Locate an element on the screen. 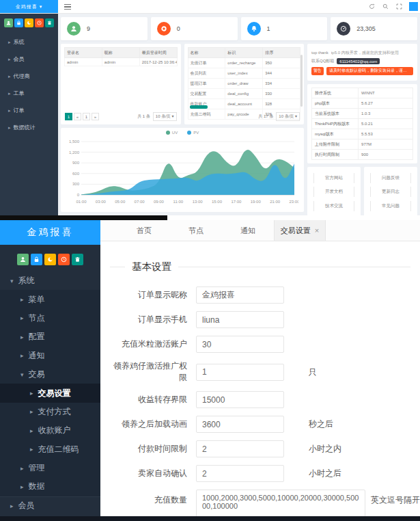 Image resolution: width=420 pixels, height=521 pixels. fullscreen-icon is located at coordinates (399, 7).